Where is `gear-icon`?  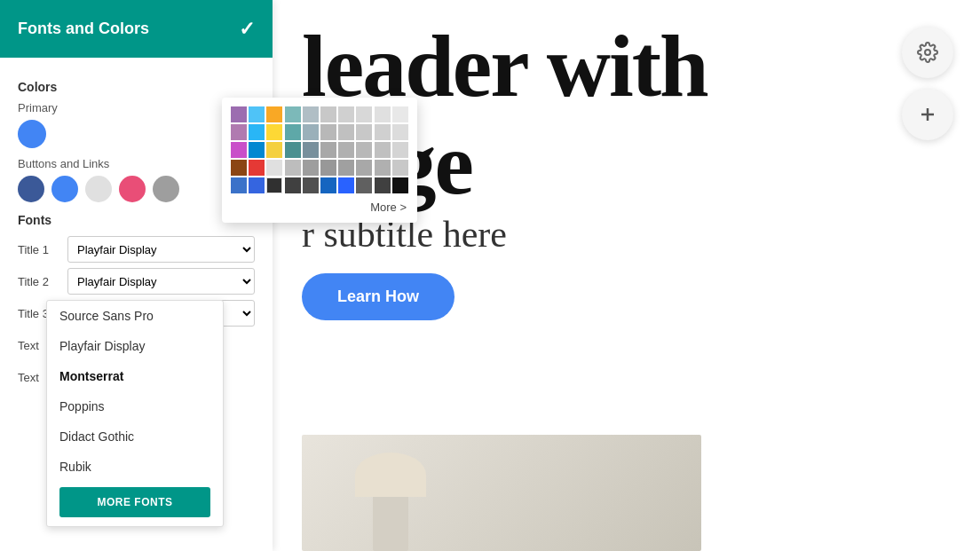
gear-icon is located at coordinates (928, 52).